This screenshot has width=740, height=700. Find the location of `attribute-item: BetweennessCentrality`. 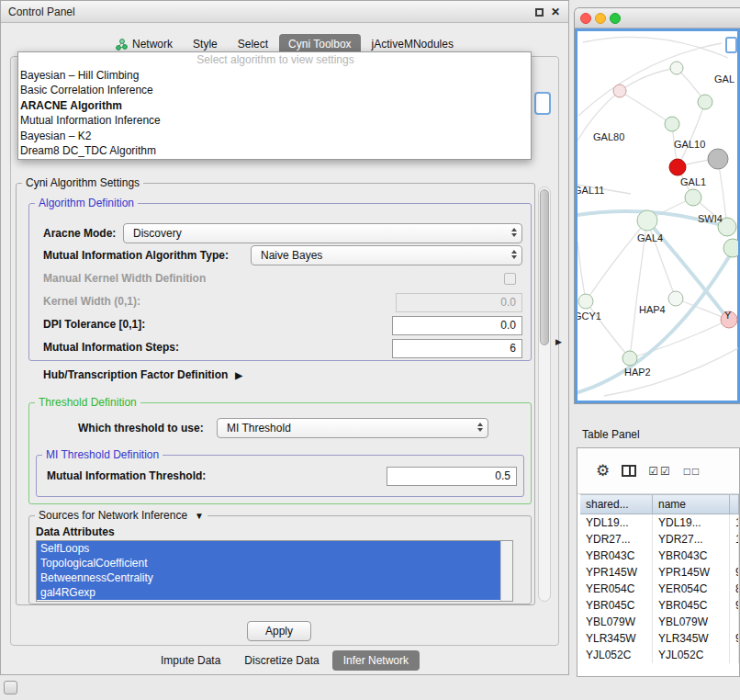

attribute-item: BetweennessCentrality is located at coordinates (268, 578).